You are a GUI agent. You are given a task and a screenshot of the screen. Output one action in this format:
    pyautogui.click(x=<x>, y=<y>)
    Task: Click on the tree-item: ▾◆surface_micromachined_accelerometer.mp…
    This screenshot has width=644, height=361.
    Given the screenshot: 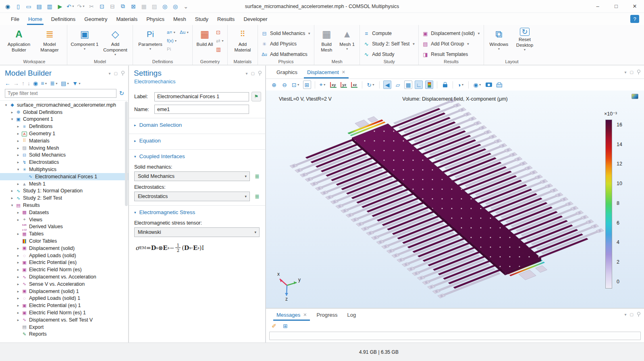 What is the action you would take?
    pyautogui.click(x=64, y=105)
    